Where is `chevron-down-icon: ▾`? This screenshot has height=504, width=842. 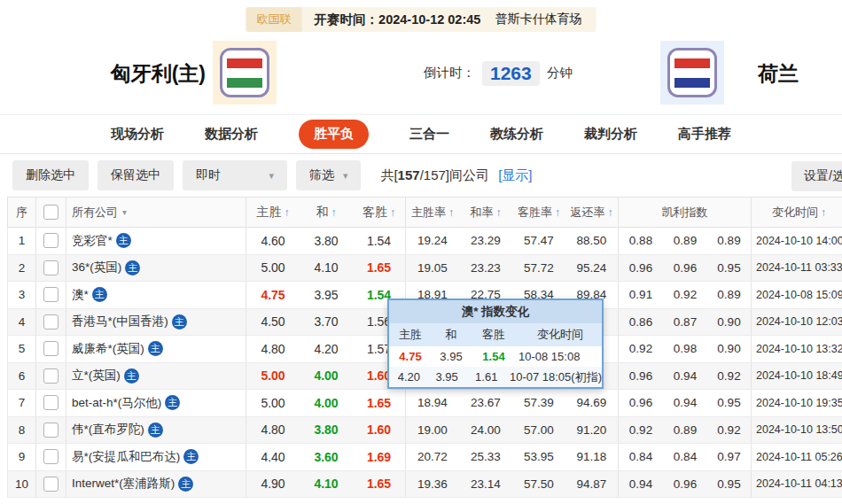
chevron-down-icon: ▾ is located at coordinates (271, 175).